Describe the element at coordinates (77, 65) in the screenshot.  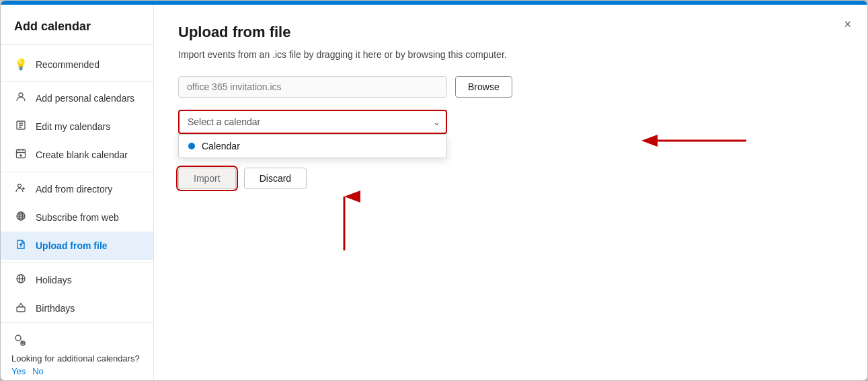
I see `sidebar-item-recommended: 💡 Recommended` at that location.